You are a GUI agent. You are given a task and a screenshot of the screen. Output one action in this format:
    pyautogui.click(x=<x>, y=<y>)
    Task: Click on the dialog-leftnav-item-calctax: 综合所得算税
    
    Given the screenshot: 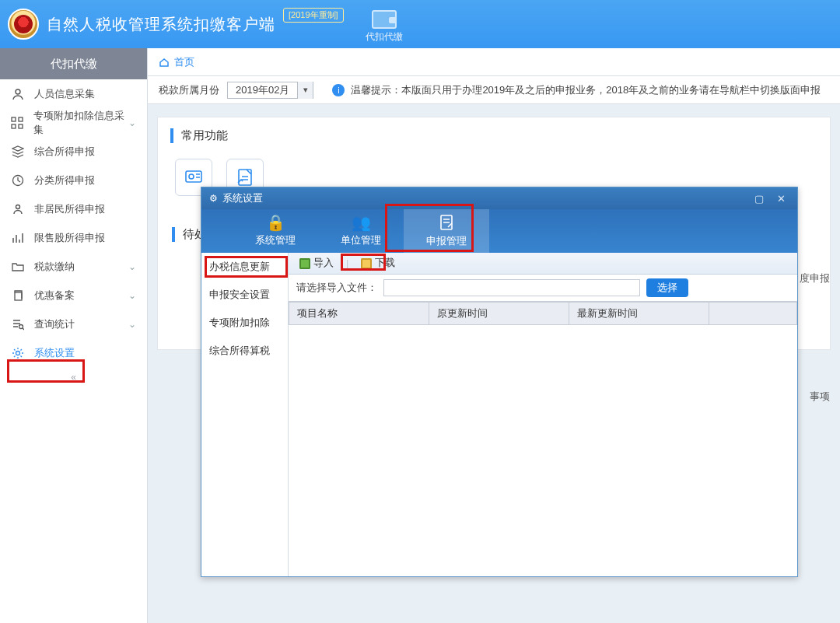 What is the action you would take?
    pyautogui.click(x=244, y=351)
    